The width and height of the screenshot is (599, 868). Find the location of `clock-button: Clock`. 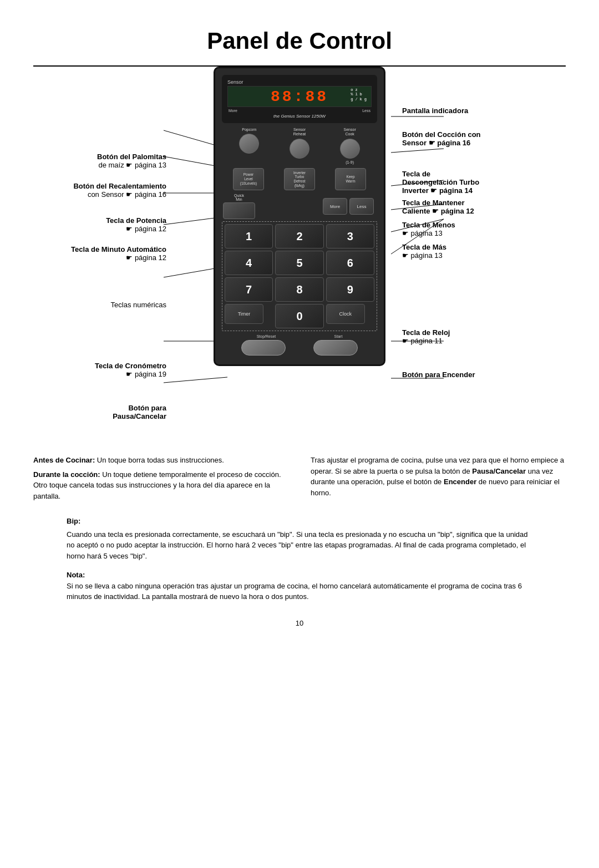

clock-button: Clock is located at coordinates (346, 314).